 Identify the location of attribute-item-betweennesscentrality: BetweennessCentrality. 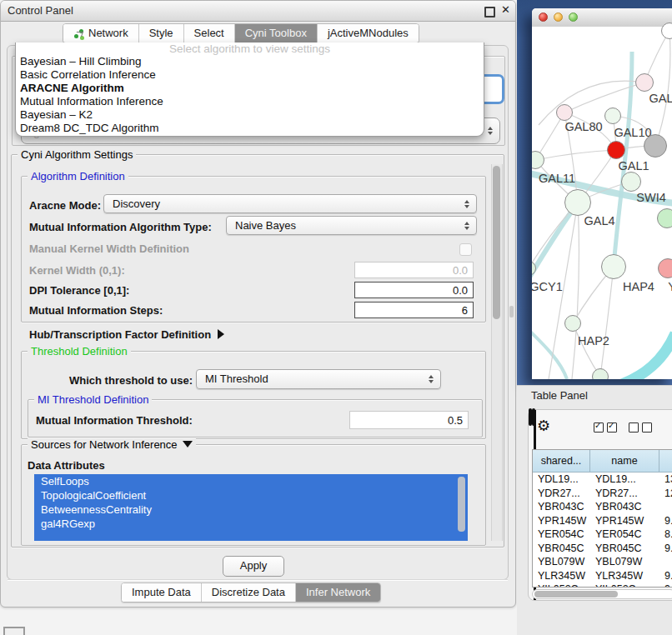
(251, 510).